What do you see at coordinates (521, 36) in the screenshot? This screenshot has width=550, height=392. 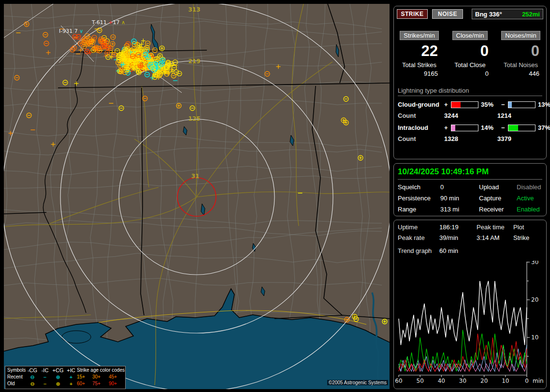 I see `noises-per-min-button: Noises/min` at bounding box center [521, 36].